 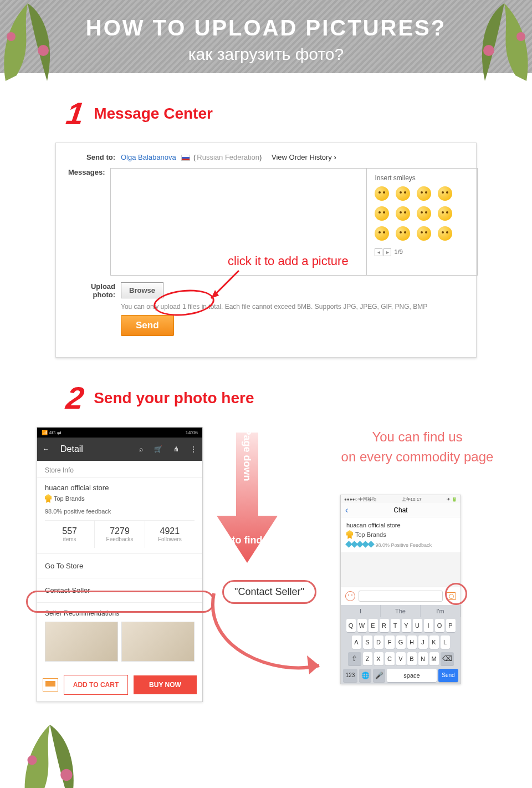 What do you see at coordinates (446, 642) in the screenshot?
I see `kbd-key: L` at bounding box center [446, 642].